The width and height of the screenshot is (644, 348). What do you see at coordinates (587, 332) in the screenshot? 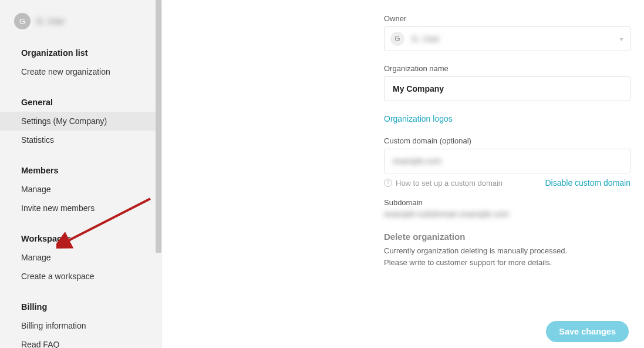
I see `save-changes-button: Save changes` at bounding box center [587, 332].